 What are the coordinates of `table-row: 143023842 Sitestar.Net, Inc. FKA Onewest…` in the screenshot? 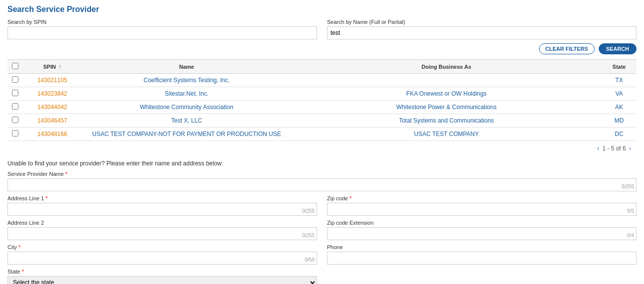 It's located at (322, 94).